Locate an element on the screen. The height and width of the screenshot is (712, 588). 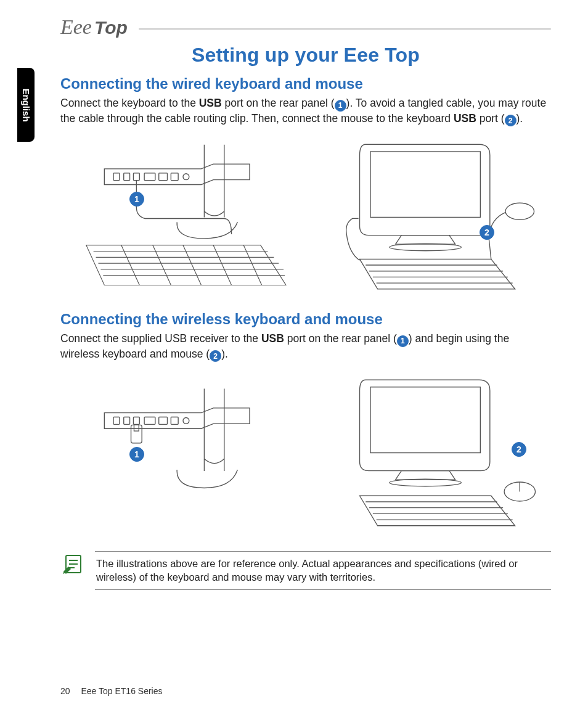
note-text: The illustrations above are for referenc… is located at coordinates (323, 571).